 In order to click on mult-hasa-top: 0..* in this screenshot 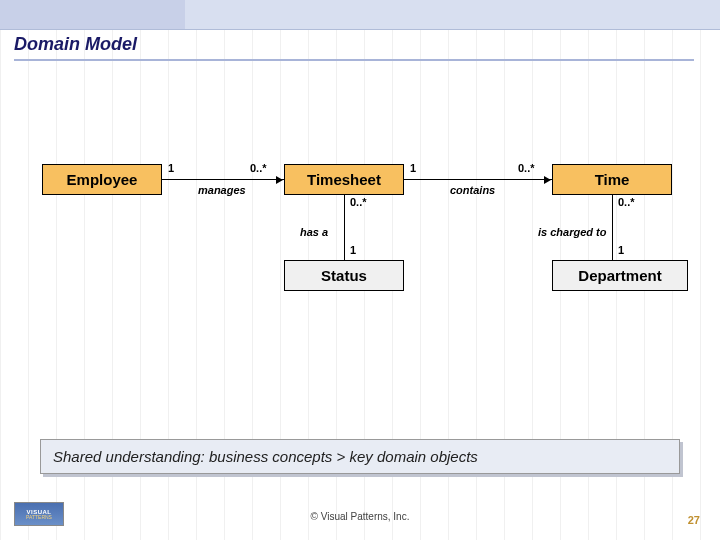, I will do `click(358, 202)`.